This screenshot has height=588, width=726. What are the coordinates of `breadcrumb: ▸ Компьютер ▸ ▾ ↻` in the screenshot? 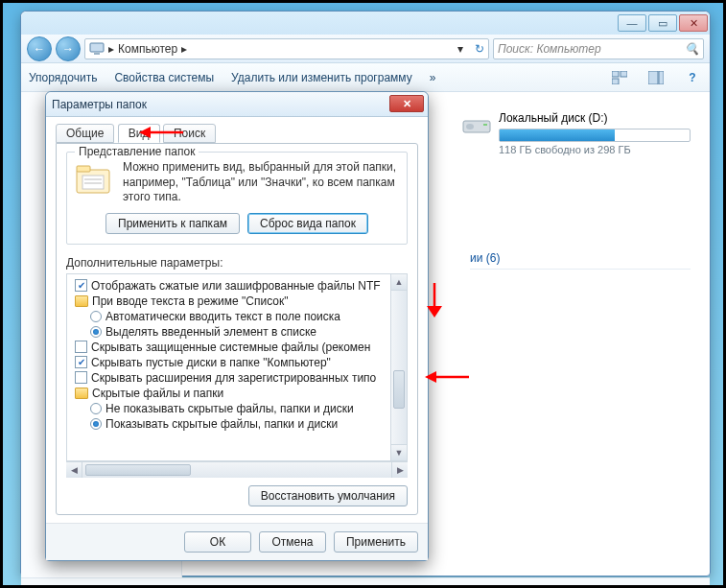 It's located at (287, 49).